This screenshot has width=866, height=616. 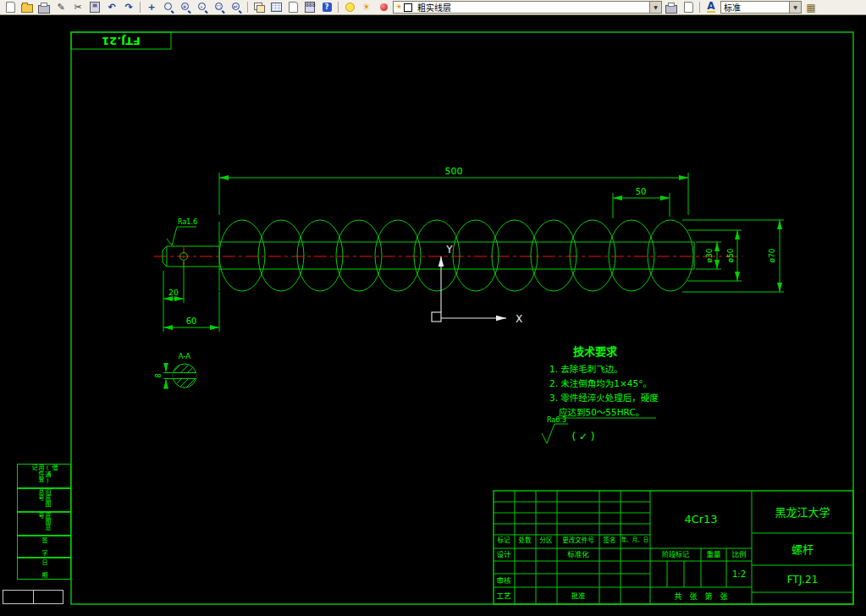 I want to click on zoom-out-icon: -, so click(x=202, y=7).